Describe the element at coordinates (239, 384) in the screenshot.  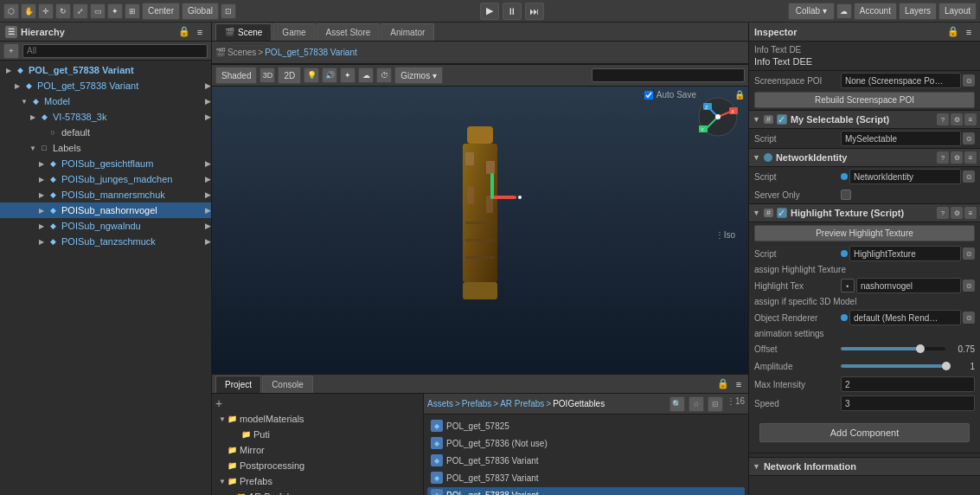
I see `tab-project: Project` at that location.